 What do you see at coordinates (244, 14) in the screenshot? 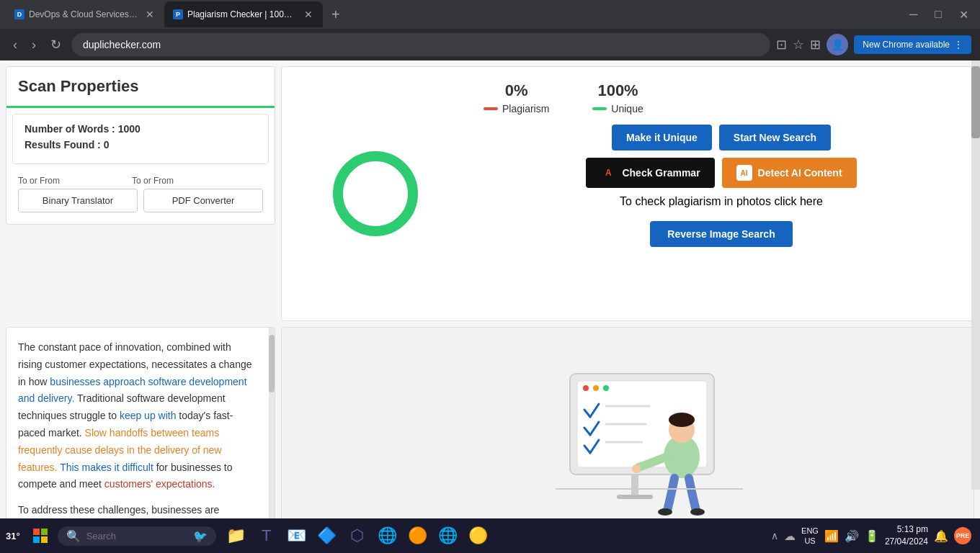
I see `tab-2: P Plagiarism Checker | 100% Fre... ✕` at bounding box center [244, 14].